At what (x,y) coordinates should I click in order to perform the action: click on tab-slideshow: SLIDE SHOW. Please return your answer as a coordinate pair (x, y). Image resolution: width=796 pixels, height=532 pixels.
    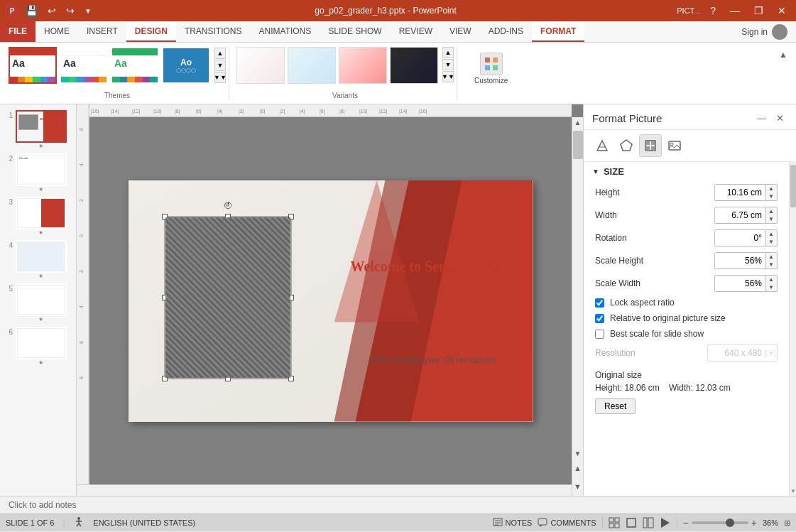
    Looking at the image, I should click on (355, 31).